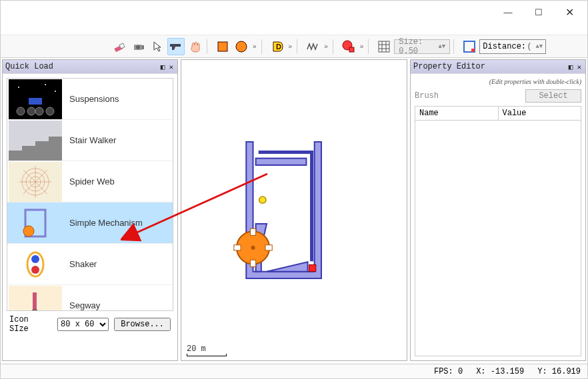 The height and width of the screenshot is (379, 588). Describe the element at coordinates (279, 47) in the screenshot. I see `svg-text: D` at that location.